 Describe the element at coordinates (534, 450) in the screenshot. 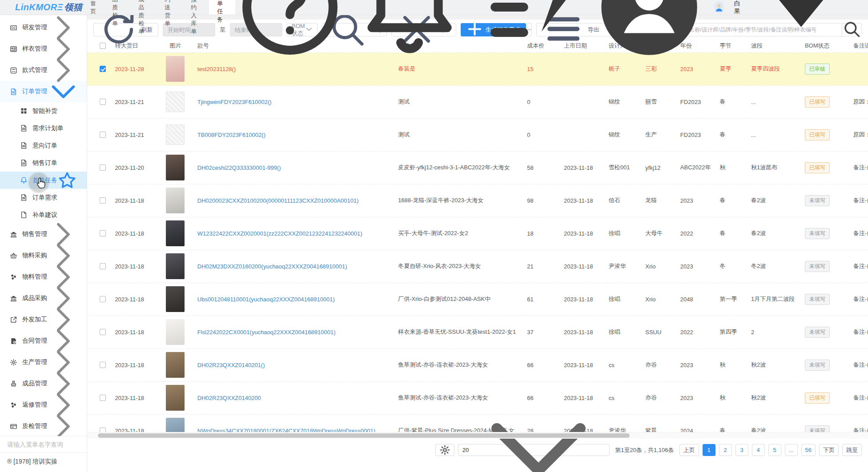

I see `page-size-select: 20` at that location.